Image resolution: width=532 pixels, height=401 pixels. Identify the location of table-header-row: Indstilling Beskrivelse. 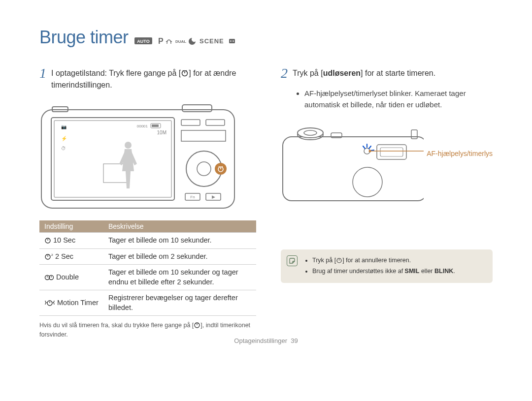
(148, 226).